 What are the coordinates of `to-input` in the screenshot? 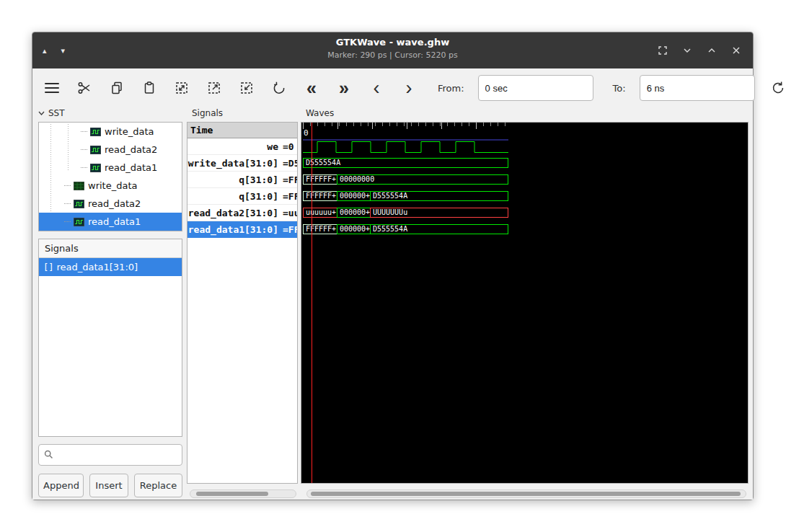 It's located at (697, 88).